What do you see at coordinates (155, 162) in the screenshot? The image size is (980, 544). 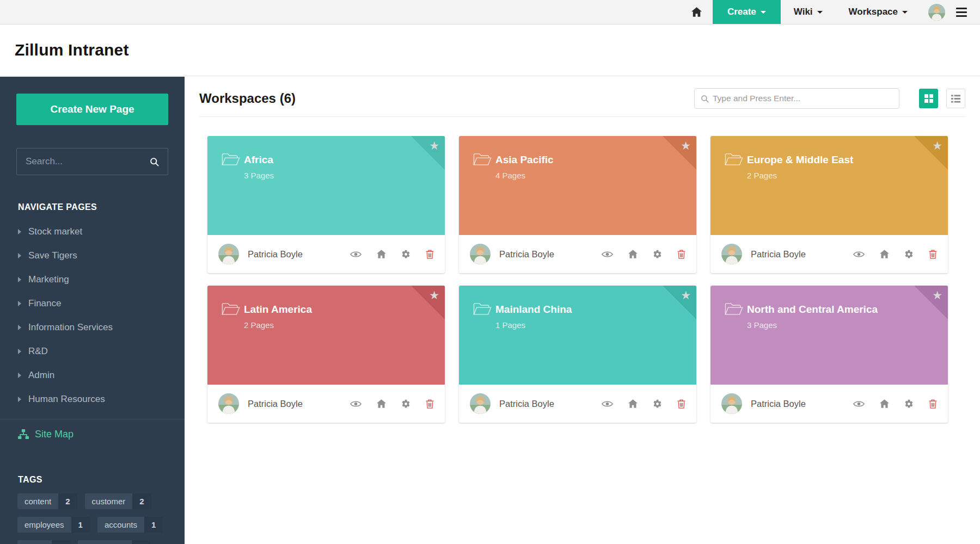 I see `search-icon` at bounding box center [155, 162].